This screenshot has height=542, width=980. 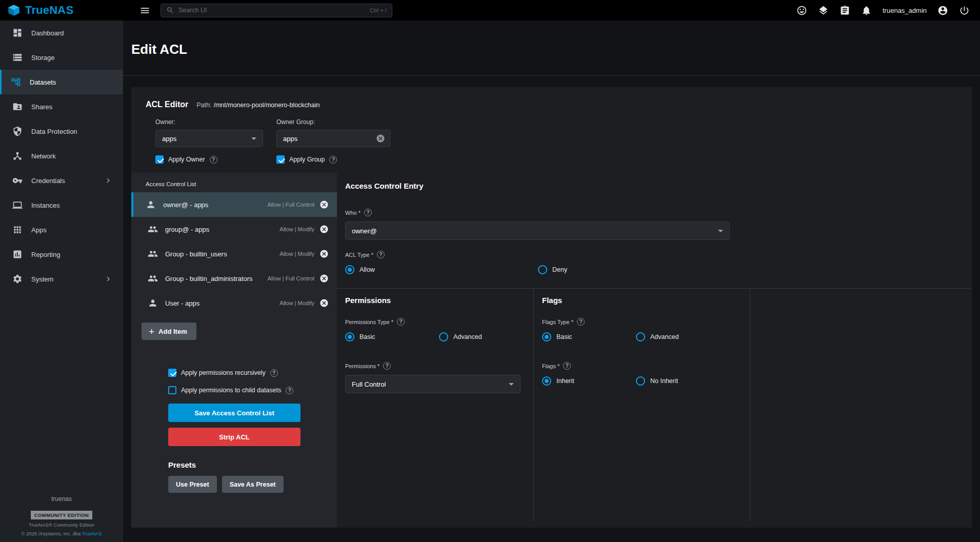 I want to click on search-input, so click(x=272, y=10).